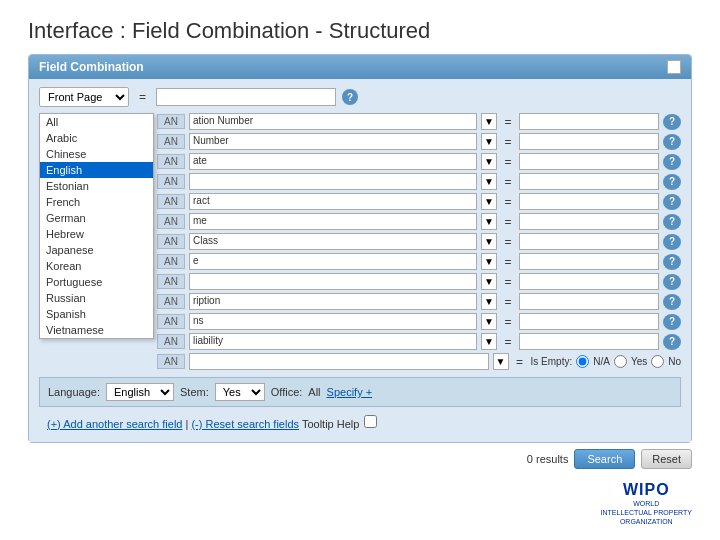  I want to click on language-select: English, so click(140, 392).